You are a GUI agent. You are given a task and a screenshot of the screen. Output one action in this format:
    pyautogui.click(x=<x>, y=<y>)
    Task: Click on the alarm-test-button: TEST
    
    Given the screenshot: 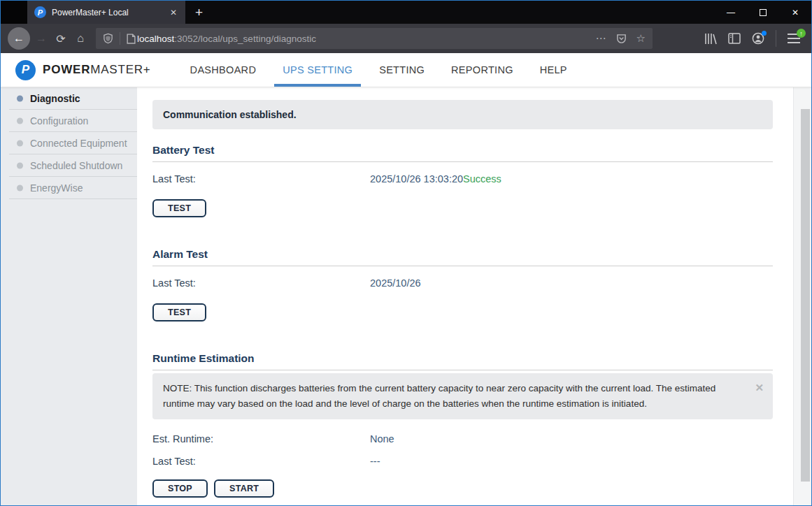 What is the action you would take?
    pyautogui.click(x=179, y=312)
    